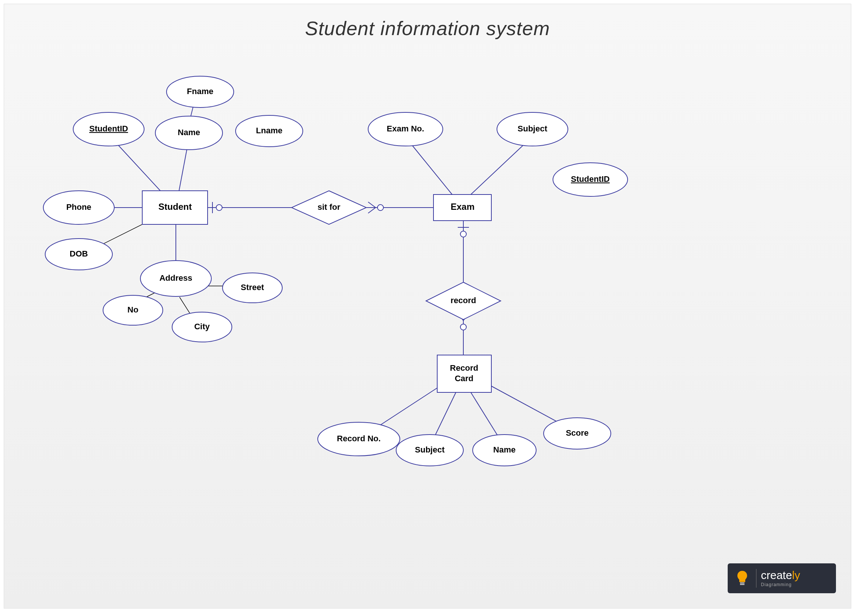  Describe the element at coordinates (329, 207) in the screenshot. I see `relationship-sitfor: sit for` at that location.